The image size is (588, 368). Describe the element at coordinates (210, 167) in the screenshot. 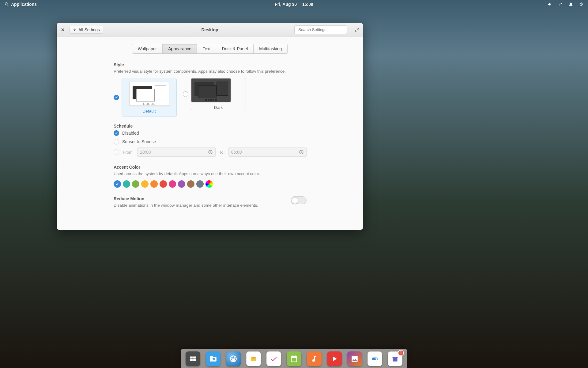

I see `accent-heading: Accent Color` at that location.